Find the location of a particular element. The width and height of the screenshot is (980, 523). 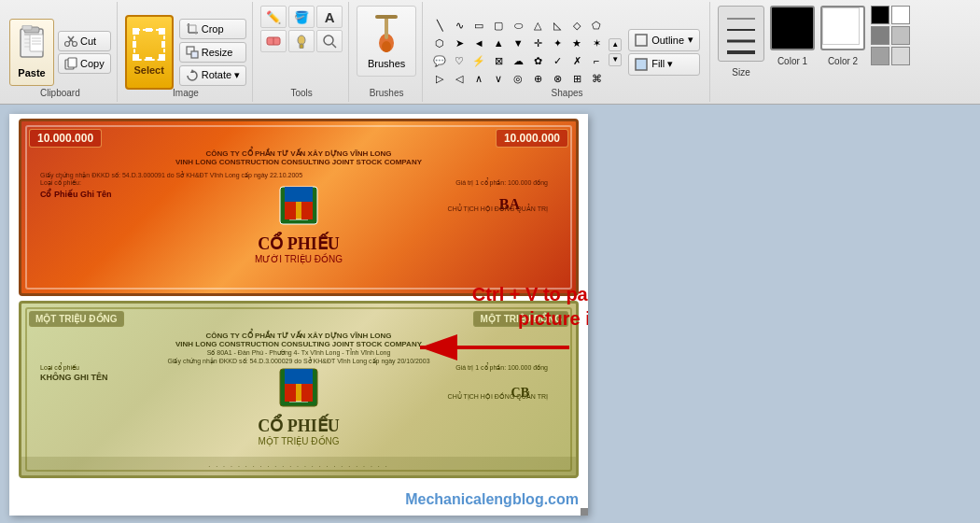

magnify-button is located at coordinates (329, 41).